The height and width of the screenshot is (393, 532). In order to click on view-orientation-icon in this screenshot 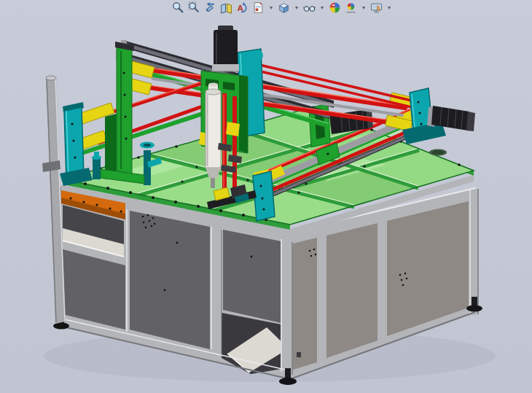, I will do `click(258, 7)`.